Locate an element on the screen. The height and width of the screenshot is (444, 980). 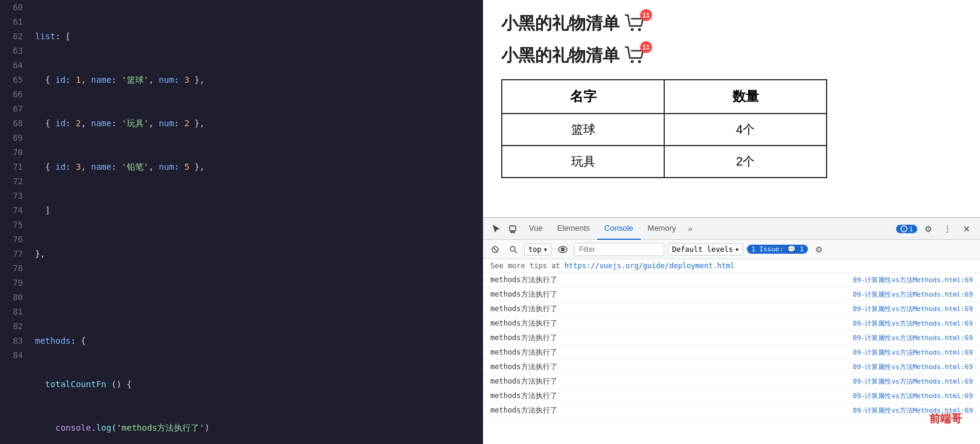
console-tip-link: https://vuejs.org/guide/deployment.html is located at coordinates (650, 266).